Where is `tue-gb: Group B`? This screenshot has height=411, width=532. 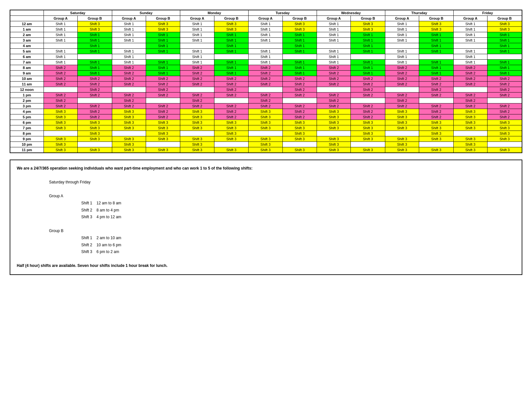 tue-gb: Group B is located at coordinates (300, 19).